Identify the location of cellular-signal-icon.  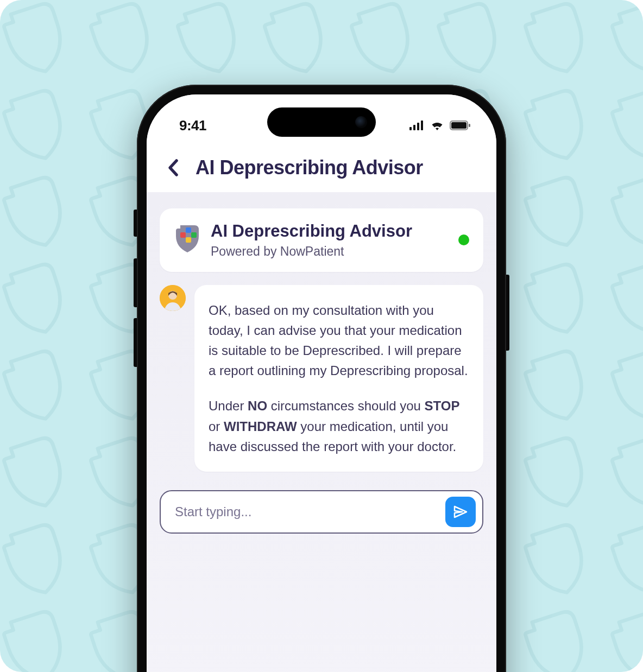
(417, 125).